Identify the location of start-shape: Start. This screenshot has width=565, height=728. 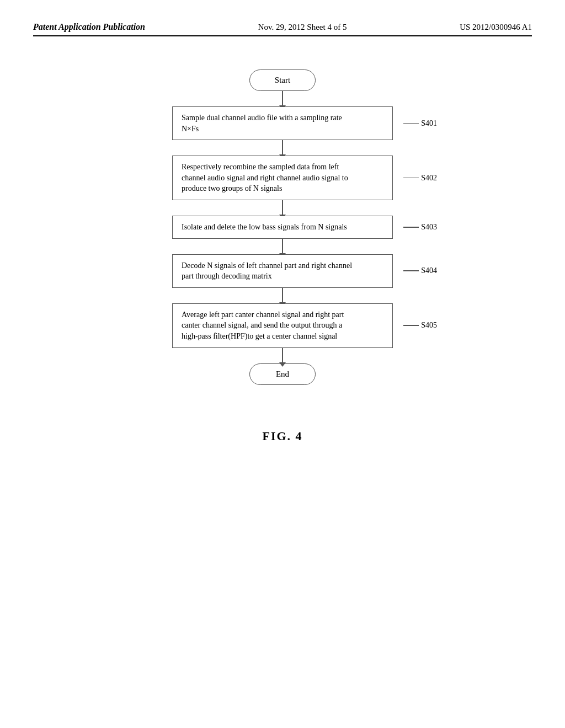
(282, 81).